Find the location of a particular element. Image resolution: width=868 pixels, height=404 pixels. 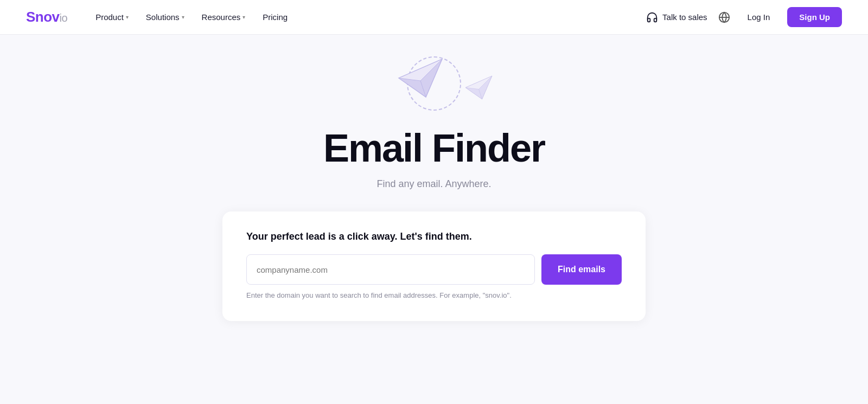

talk-to-sales-label: Talk to sales is located at coordinates (685, 17).